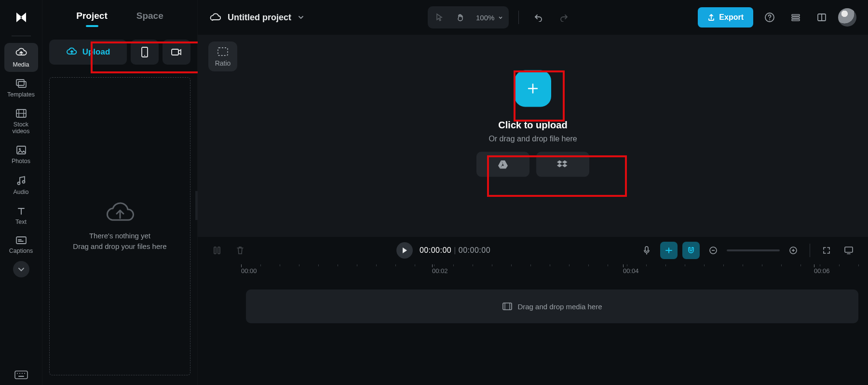  I want to click on upload-heading: Click to upload, so click(532, 124).